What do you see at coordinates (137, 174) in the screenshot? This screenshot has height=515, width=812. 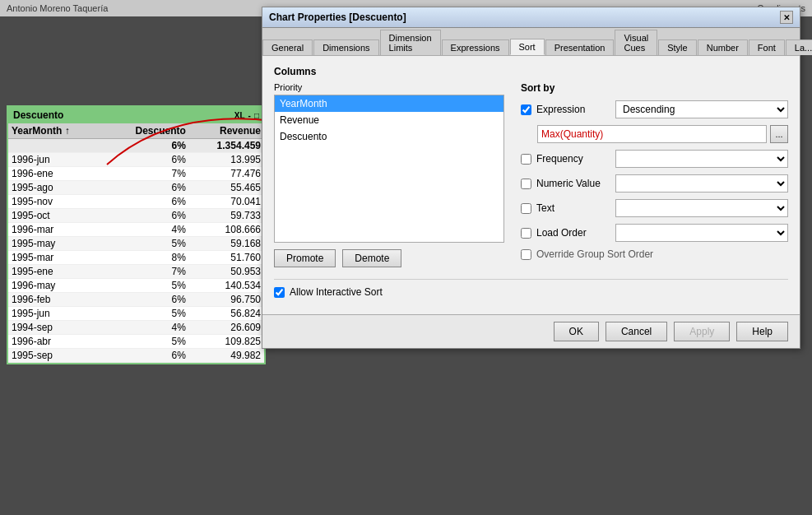 I see `table-row: 1996-ene7%77.476` at bounding box center [137, 174].